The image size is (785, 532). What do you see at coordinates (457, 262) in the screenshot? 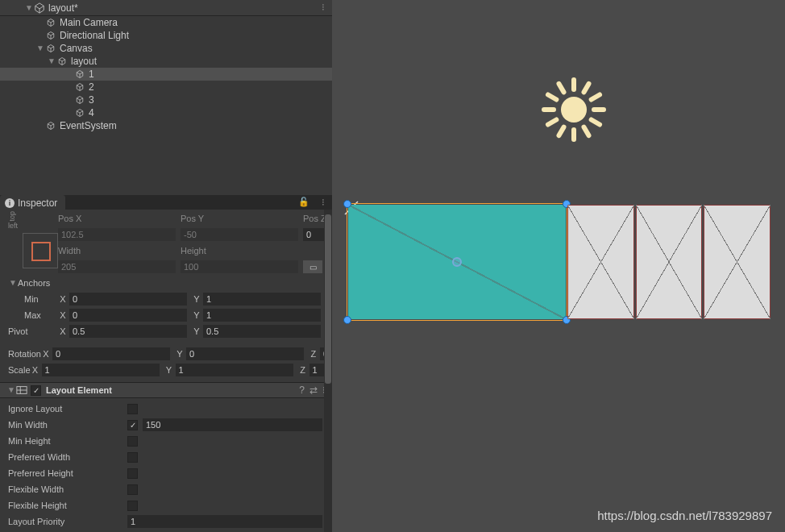
I see `pivot-handle` at bounding box center [457, 262].